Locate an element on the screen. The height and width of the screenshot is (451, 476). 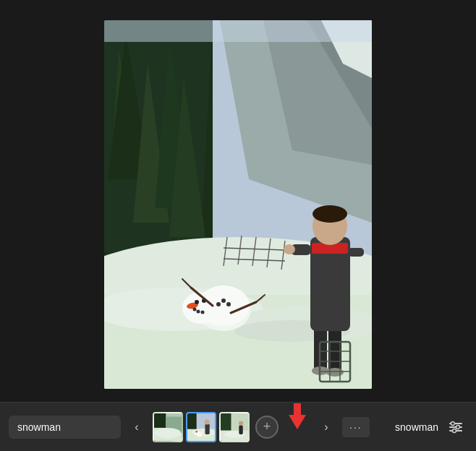
sliders-icon is located at coordinates (456, 427).